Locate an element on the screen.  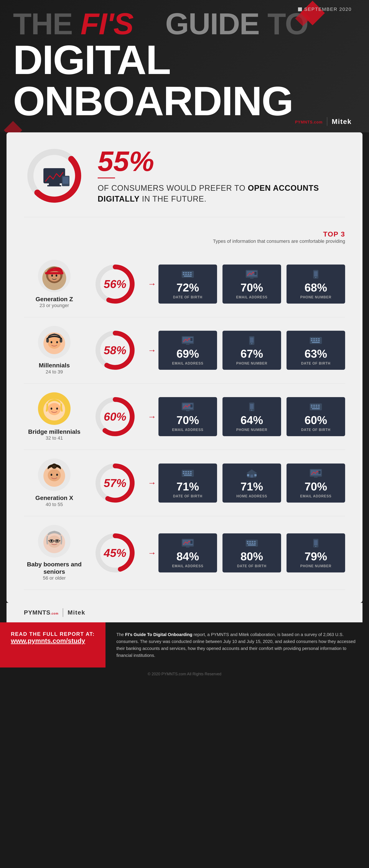
card-percent-millennials-0: 69% is located at coordinates (188, 354).